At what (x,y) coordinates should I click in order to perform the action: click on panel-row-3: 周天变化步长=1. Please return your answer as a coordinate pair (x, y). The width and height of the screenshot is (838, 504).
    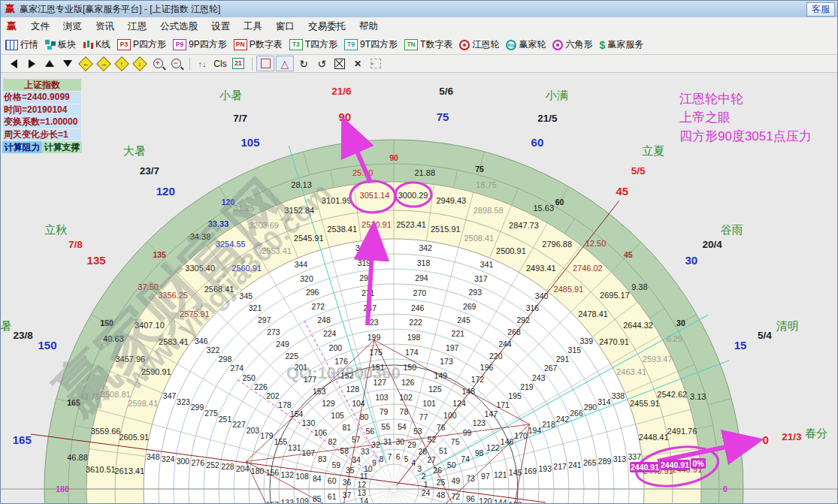
    Looking at the image, I should click on (42, 135).